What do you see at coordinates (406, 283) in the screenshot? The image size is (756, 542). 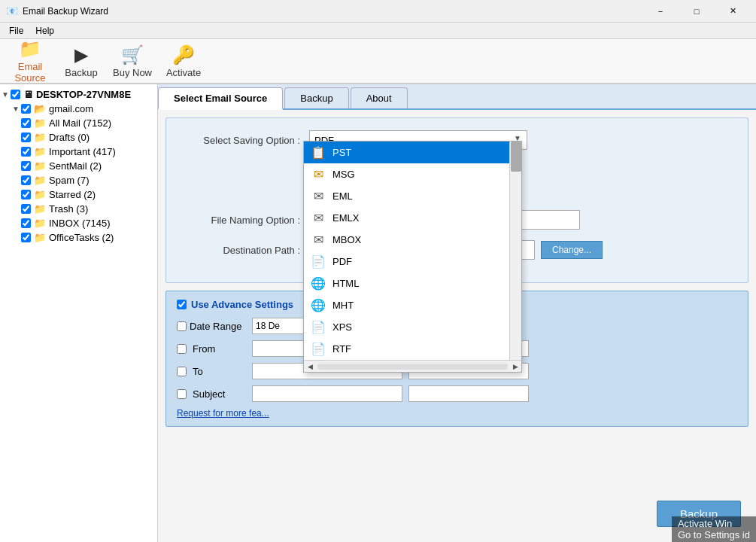 I see `dropdown-item-html: 🌐 HTML` at bounding box center [406, 283].